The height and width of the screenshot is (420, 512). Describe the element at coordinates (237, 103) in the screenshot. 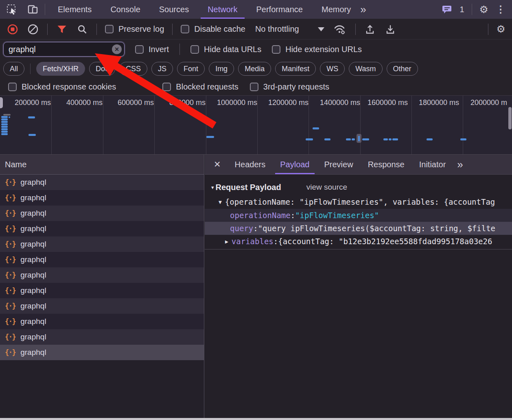

I see `timeline-tick-label: 1000000 ms` at that location.